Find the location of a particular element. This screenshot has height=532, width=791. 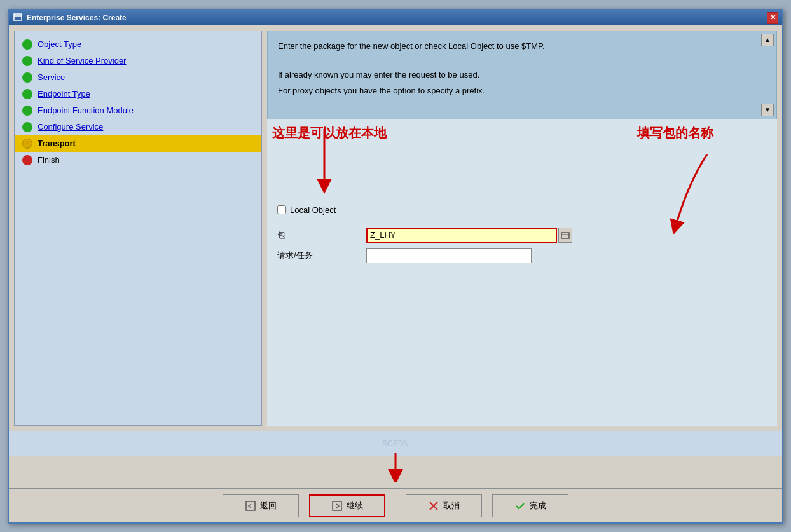

arrow-to-checkbox is located at coordinates (324, 161).